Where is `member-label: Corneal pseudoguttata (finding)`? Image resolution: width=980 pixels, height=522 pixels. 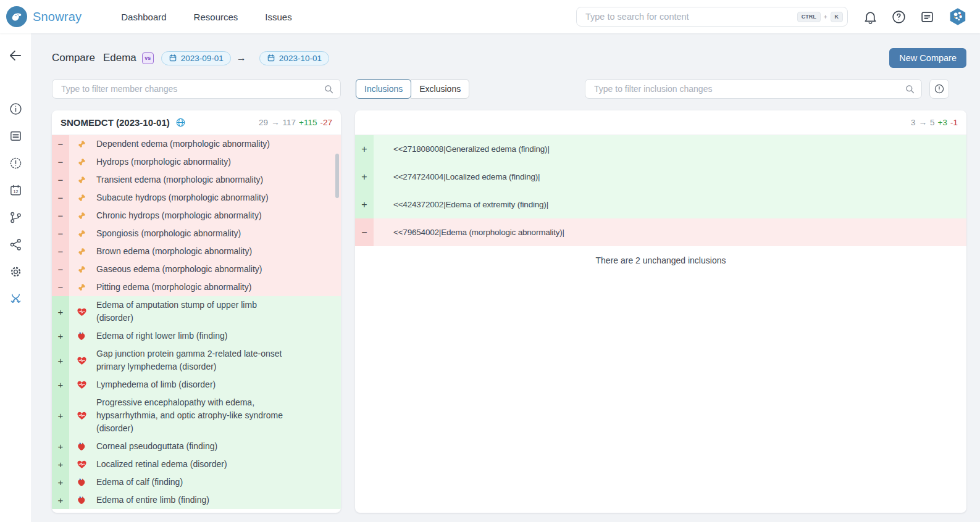
member-label: Corneal pseudoguttata (finding) is located at coordinates (196, 447).